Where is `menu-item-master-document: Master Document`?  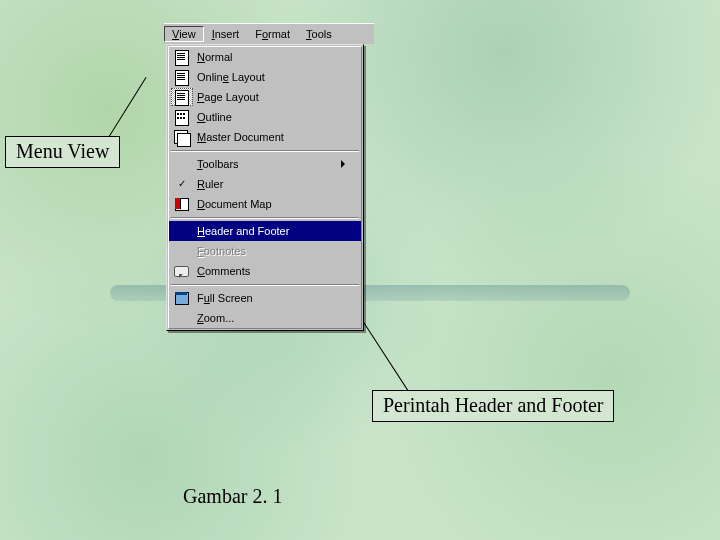
menu-item-master-document: Master Document is located at coordinates (265, 137).